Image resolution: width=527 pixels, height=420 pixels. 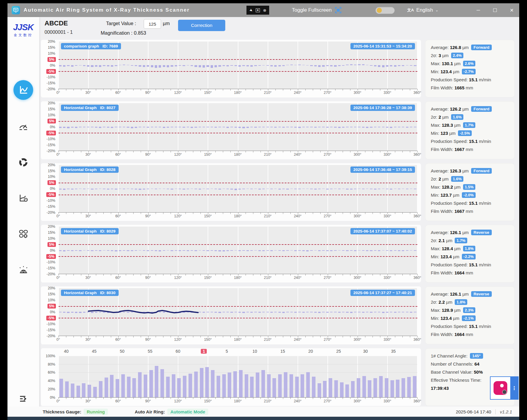 What do you see at coordinates (16, 10) in the screenshot?
I see `app-icon` at bounding box center [16, 10].